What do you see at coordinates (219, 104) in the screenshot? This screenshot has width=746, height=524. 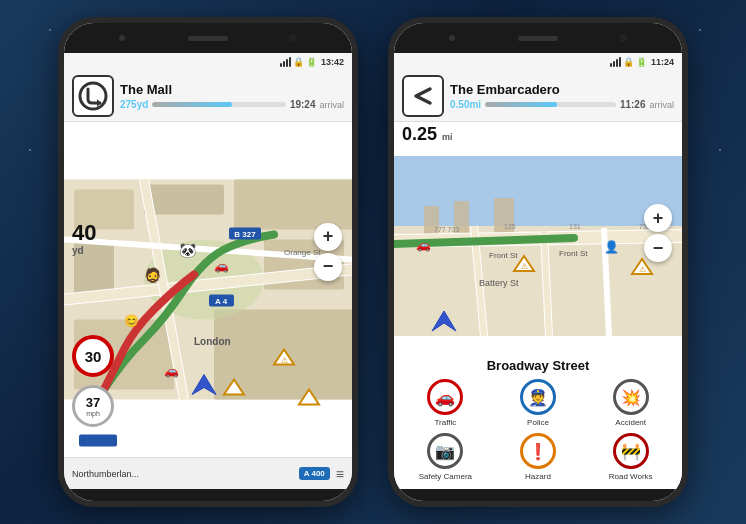 I see `route-progress-bar` at bounding box center [219, 104].